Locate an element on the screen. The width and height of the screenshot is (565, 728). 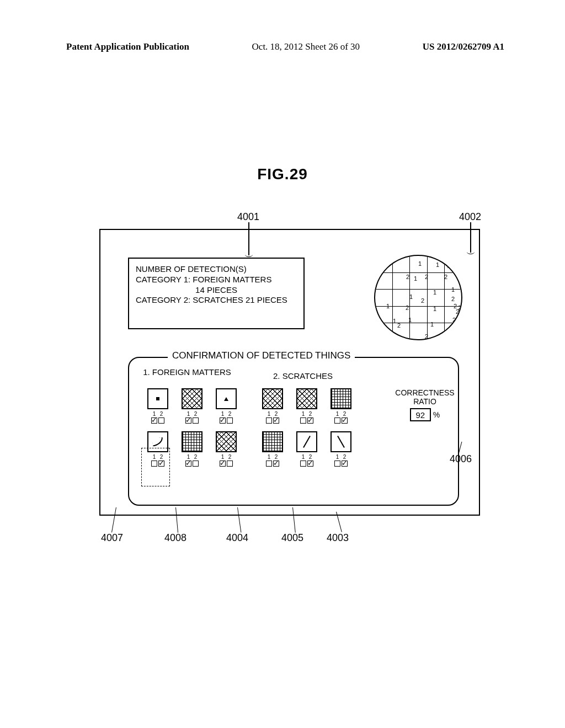
correctness-label1: CORRECTNESS is located at coordinates (425, 393).